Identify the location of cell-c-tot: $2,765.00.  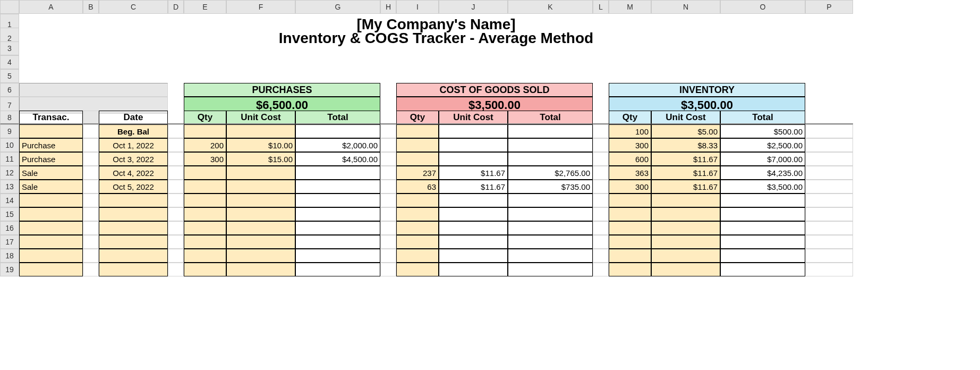
(550, 173).